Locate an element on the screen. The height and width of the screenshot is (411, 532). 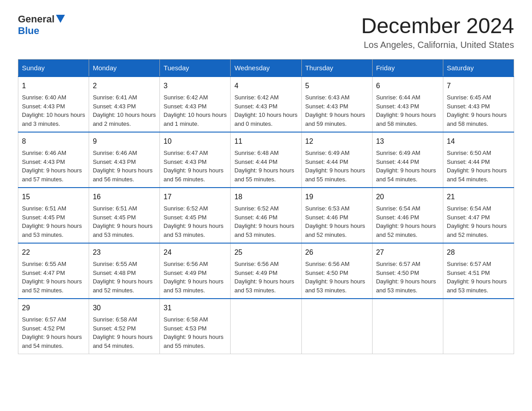
day-daylight2: and 54 minutes. is located at coordinates (478, 180).